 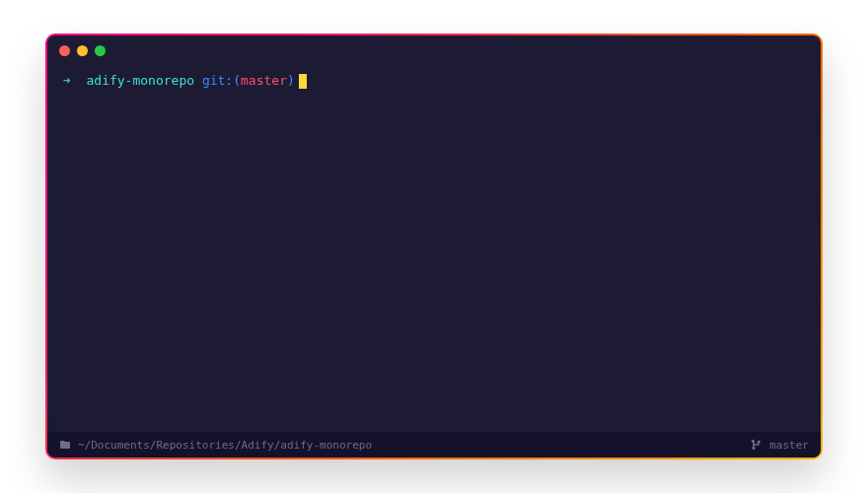 What do you see at coordinates (264, 81) in the screenshot?
I see `prompt-branch: master` at bounding box center [264, 81].